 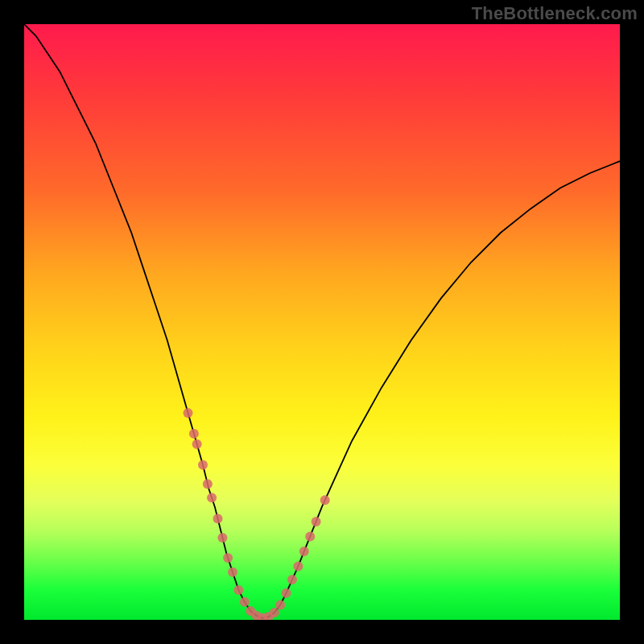 I want to click on curve-tick-markers, so click(x=257, y=514).